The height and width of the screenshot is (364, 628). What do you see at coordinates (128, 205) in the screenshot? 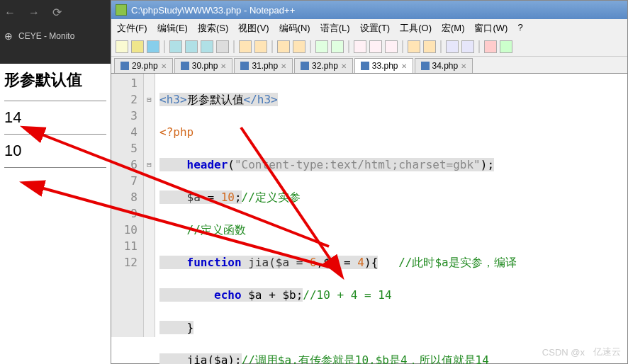
I see `line-numbers: 123456789101112` at bounding box center [128, 205].